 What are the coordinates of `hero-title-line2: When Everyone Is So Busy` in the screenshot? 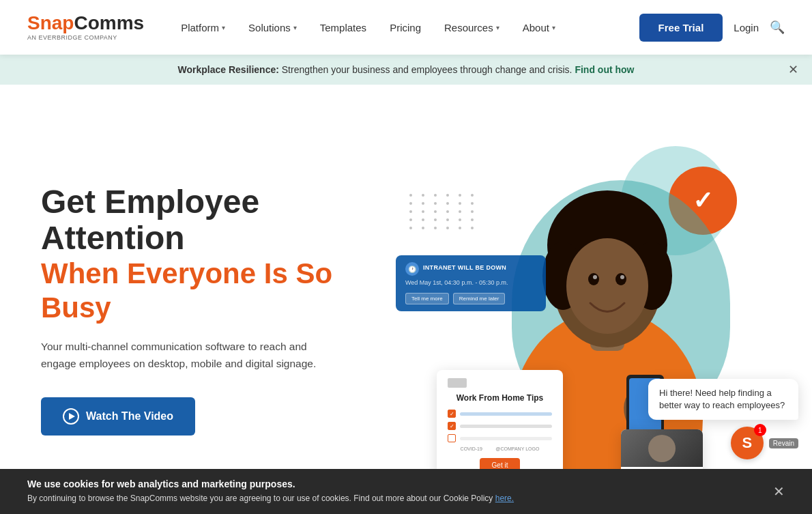 It's located at (205, 291).